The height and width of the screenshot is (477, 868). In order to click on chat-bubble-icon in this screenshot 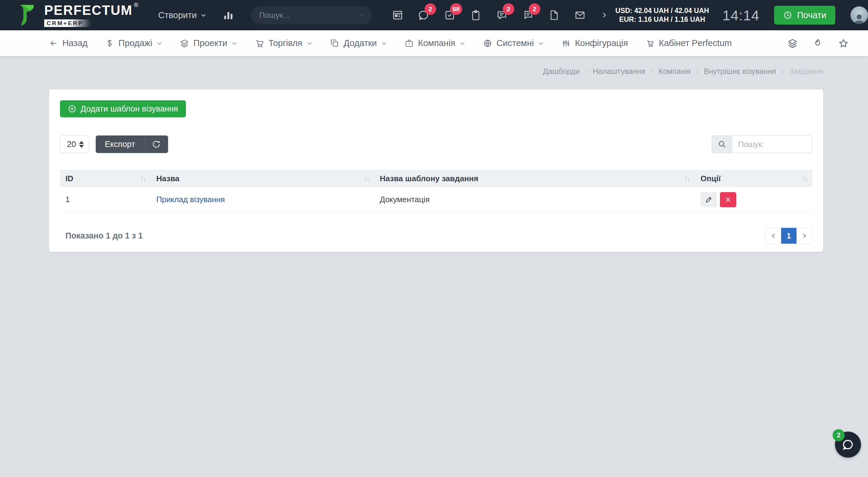, I will do `click(848, 445)`.